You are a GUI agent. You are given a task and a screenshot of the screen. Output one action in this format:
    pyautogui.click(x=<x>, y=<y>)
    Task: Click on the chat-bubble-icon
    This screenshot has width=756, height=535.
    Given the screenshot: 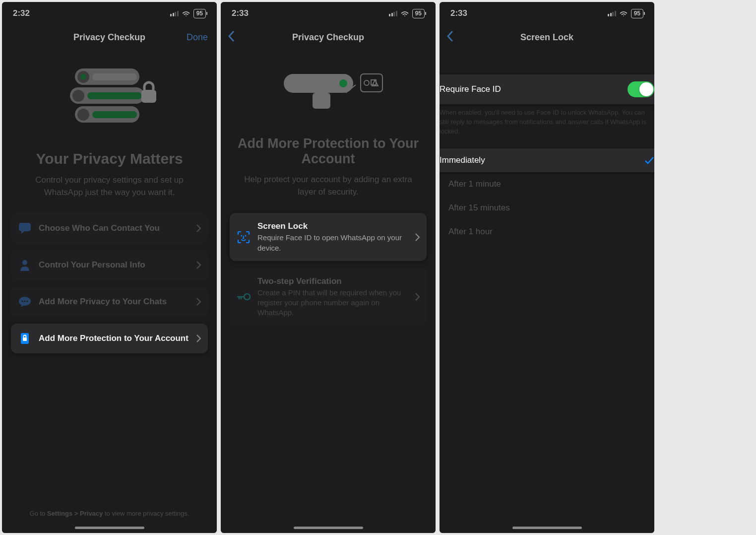 What is the action you would take?
    pyautogui.click(x=25, y=228)
    